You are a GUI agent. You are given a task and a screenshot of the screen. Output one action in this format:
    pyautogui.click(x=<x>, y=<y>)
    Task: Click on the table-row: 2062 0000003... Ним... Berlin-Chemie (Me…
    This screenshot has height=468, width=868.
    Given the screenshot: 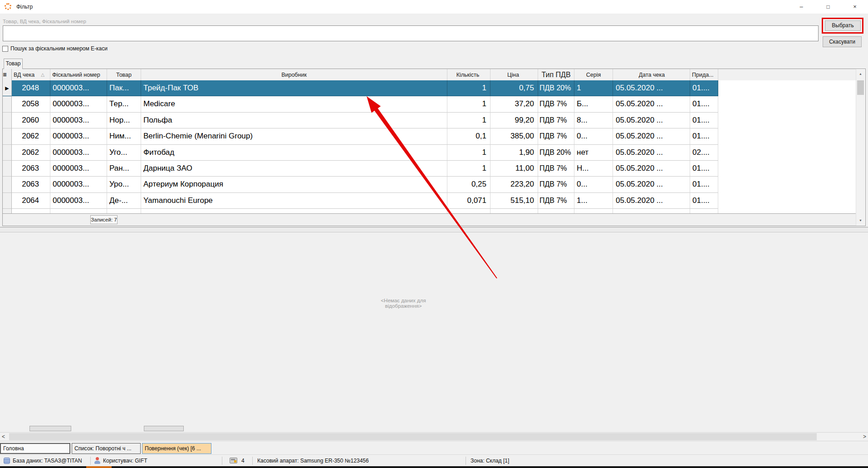 What is the action you would take?
    pyautogui.click(x=434, y=136)
    